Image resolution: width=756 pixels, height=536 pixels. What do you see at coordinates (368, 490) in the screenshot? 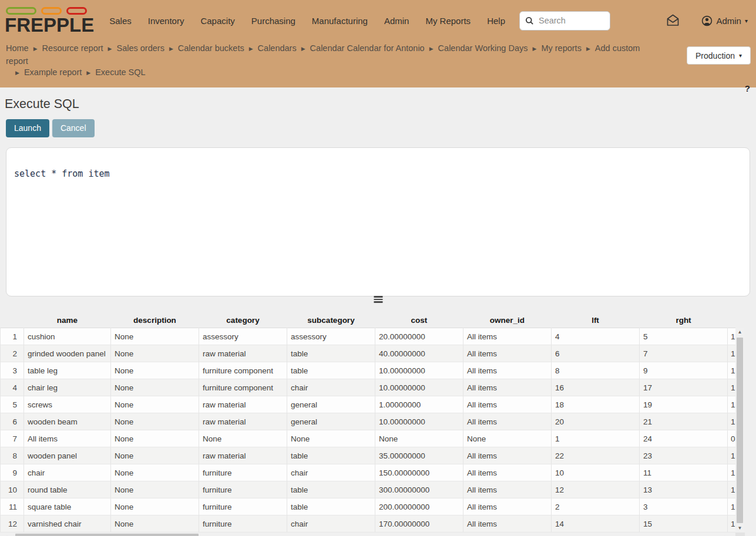
I see `table-row: 10round tableNonefurnituretable300.00000…` at bounding box center [368, 490].